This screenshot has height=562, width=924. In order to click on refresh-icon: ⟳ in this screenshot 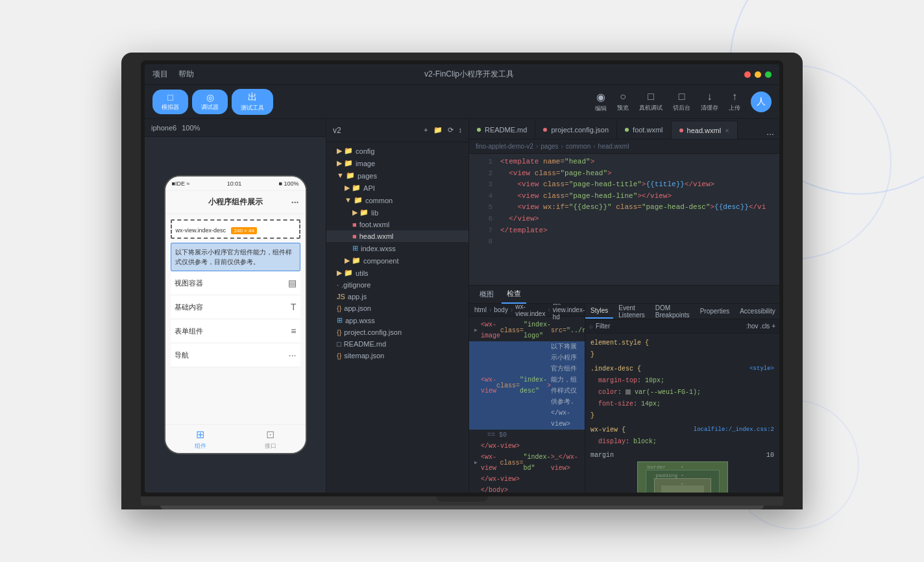, I will do `click(450, 130)`.